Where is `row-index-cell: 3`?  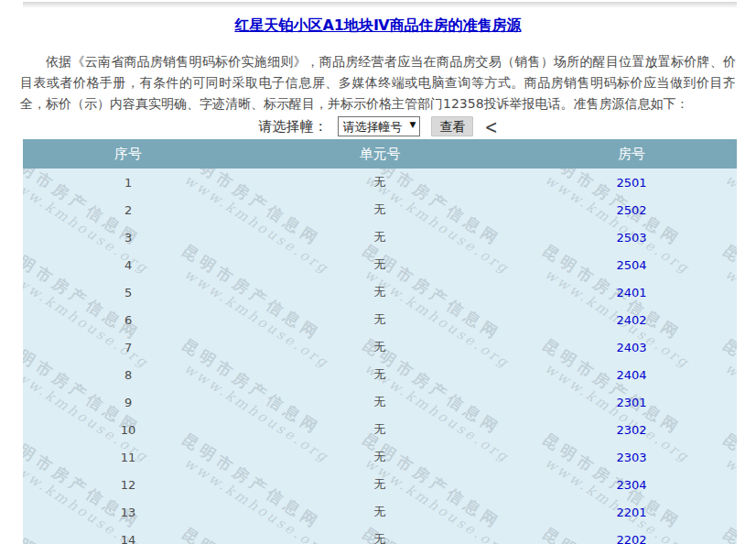 row-index-cell: 3 is located at coordinates (128, 238).